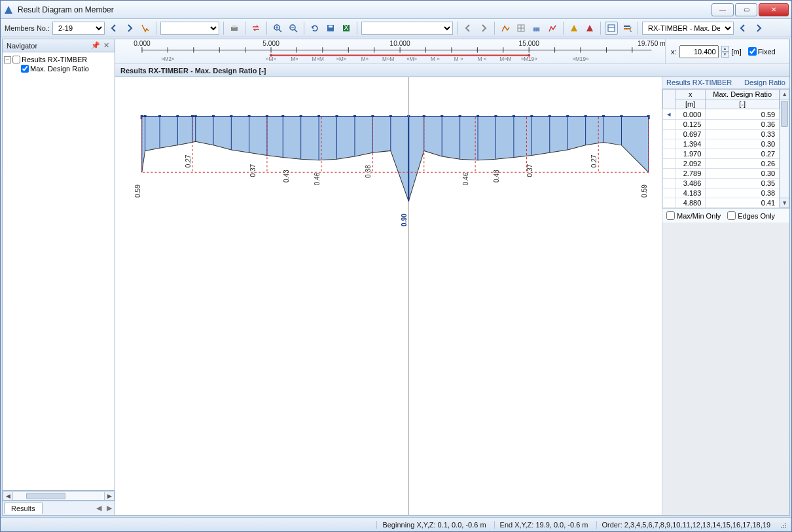  Describe the element at coordinates (784, 149) in the screenshot. I see `table-vscroll: ▲ ▼` at that location.